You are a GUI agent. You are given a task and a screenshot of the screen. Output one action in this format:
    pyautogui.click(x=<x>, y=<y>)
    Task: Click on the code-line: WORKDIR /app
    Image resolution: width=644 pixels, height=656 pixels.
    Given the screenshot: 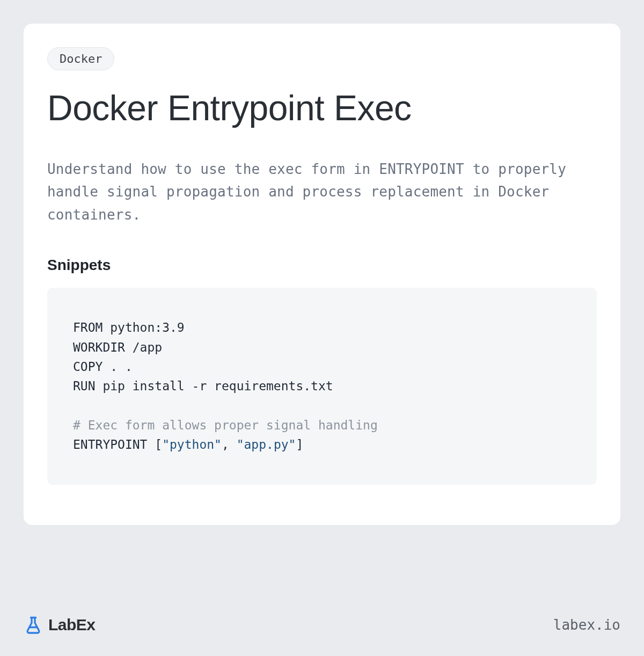 What is the action you would take?
    pyautogui.click(x=118, y=347)
    